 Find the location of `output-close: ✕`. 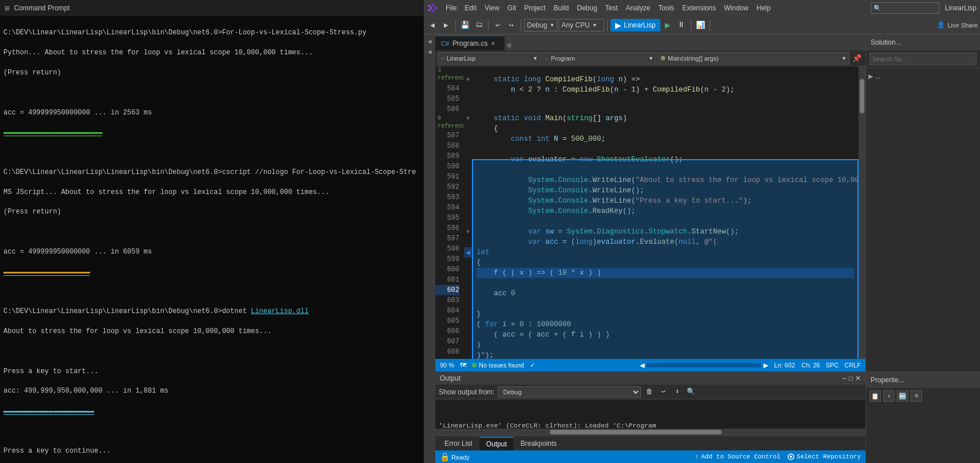

output-close: ✕ is located at coordinates (858, 378).